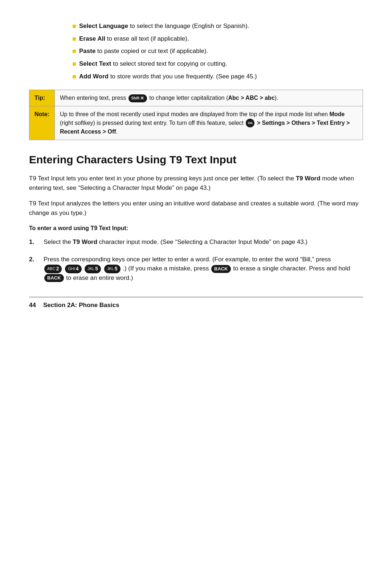 The image size is (392, 588). I want to click on note-content: Up to three of the most recently used in…, so click(209, 123).